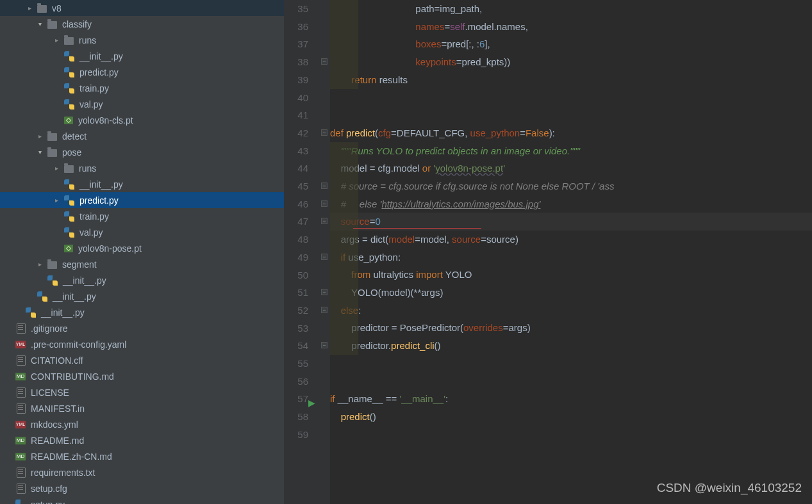  What do you see at coordinates (142, 473) in the screenshot?
I see `tree-item-requirements-txt: requirements.txt` at bounding box center [142, 473].